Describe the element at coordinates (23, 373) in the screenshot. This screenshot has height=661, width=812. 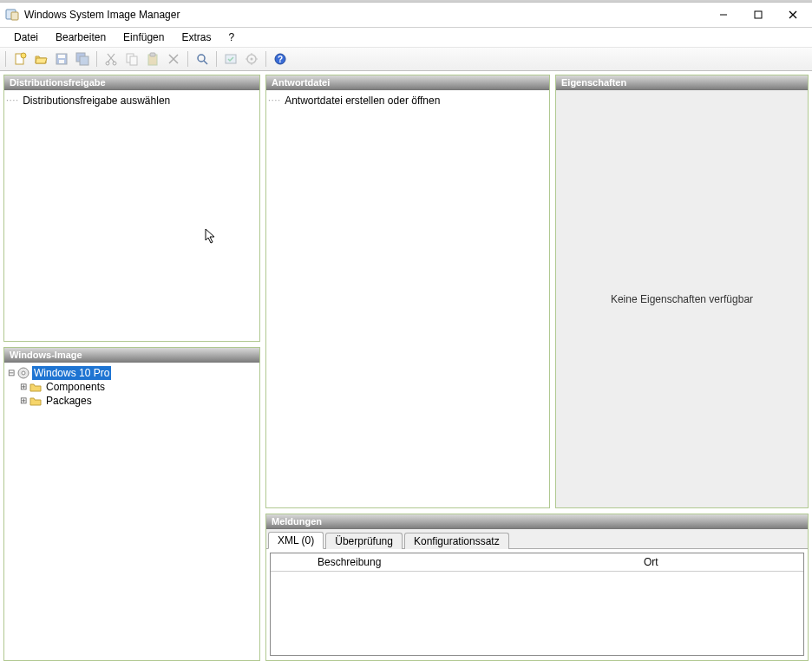
I see `disc-icon` at that location.